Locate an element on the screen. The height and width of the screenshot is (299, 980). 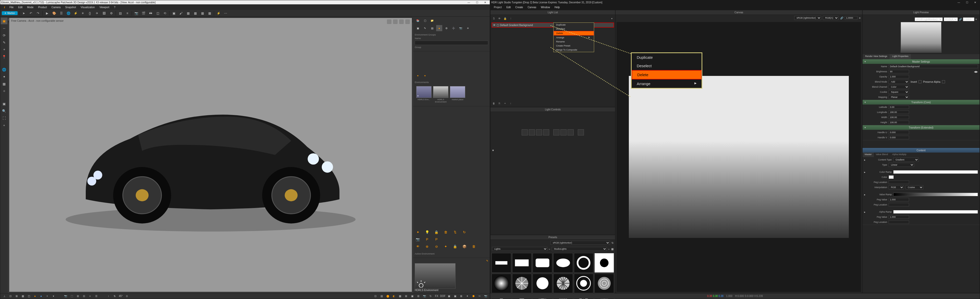
name-field is located at coordinates (451, 43).